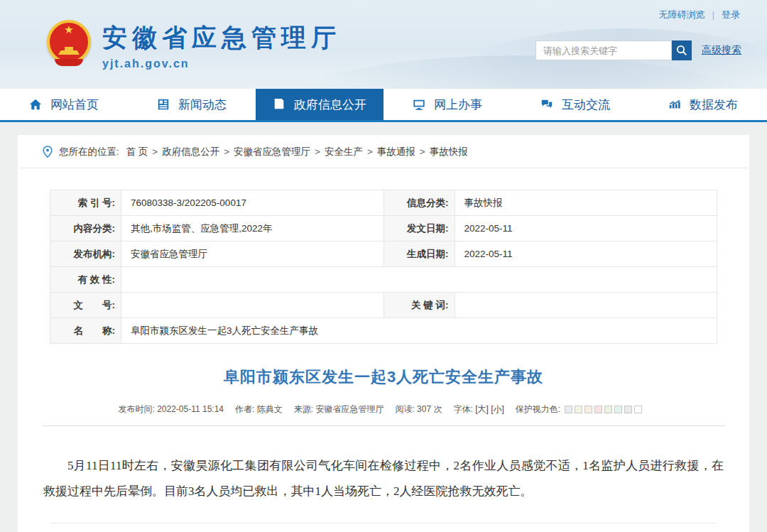 Image resolution: width=767 pixels, height=532 pixels. What do you see at coordinates (384, 305) in the screenshot?
I see `table-row: 文 号: 关 键 词:` at bounding box center [384, 305].